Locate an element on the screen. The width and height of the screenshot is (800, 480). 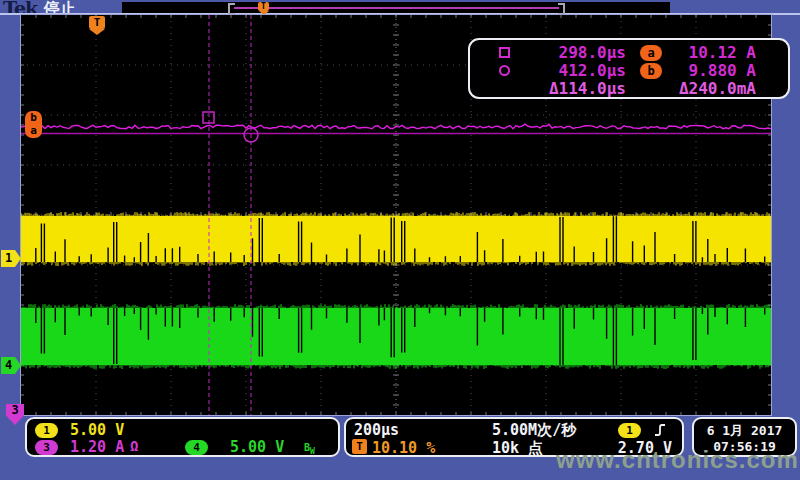
ch4-position-marker: 4 is located at coordinates (11, 366).